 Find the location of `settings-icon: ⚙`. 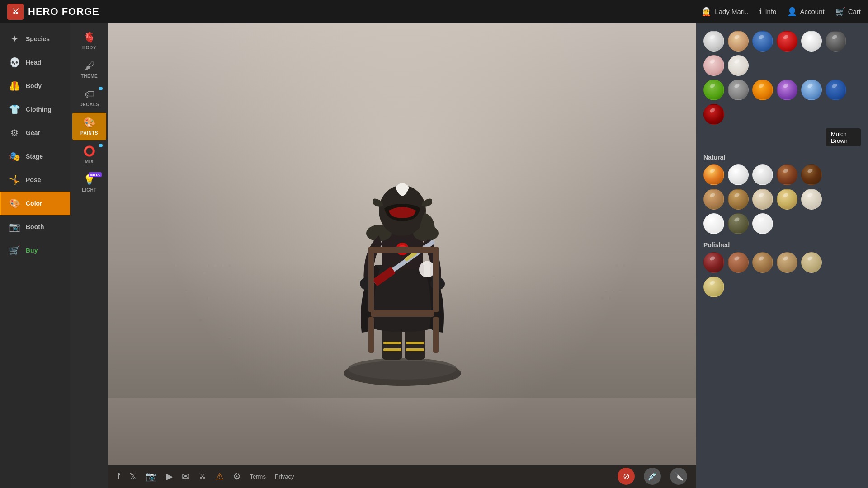

settings-icon: ⚙ is located at coordinates (237, 476).